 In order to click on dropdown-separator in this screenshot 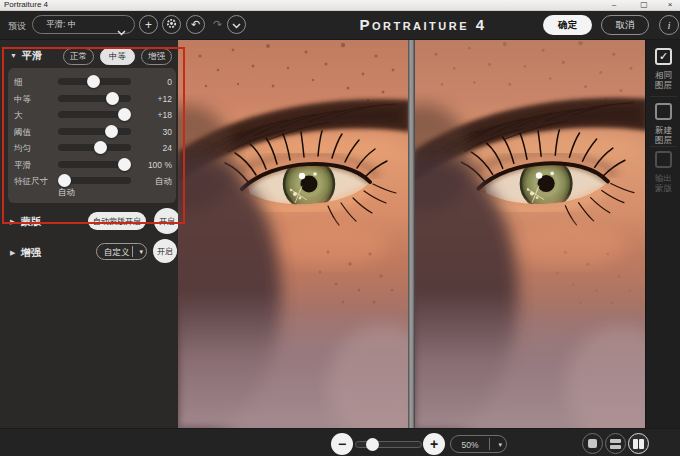, I will do `click(132, 252)`.